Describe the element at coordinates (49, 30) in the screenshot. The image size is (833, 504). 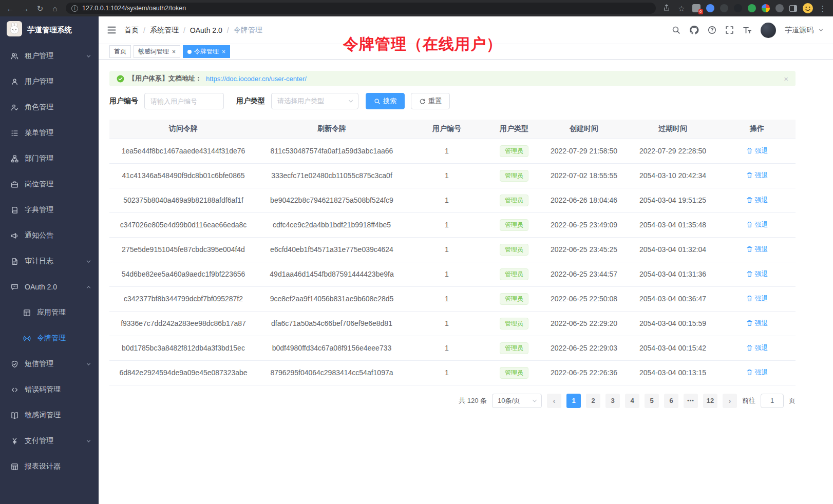
I see `app-title: 芋道管理系统` at that location.